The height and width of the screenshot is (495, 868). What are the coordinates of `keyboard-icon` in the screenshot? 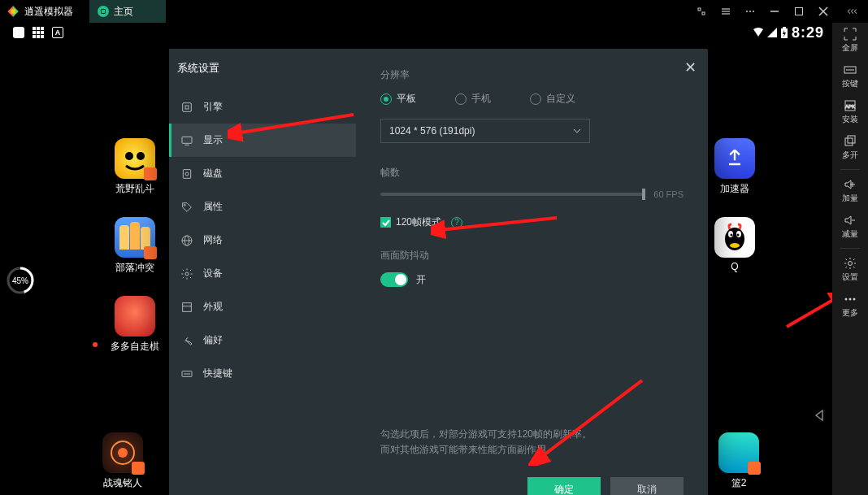 It's located at (187, 374).